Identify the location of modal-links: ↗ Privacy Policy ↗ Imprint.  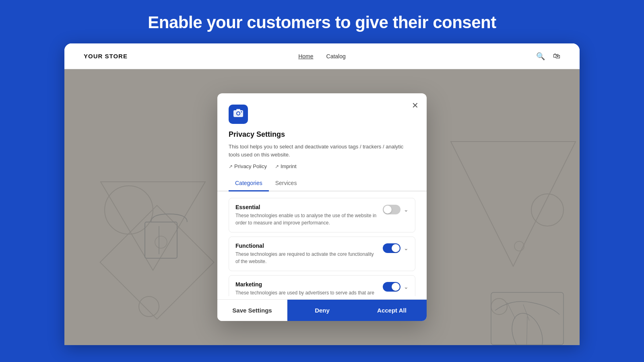
(322, 167).